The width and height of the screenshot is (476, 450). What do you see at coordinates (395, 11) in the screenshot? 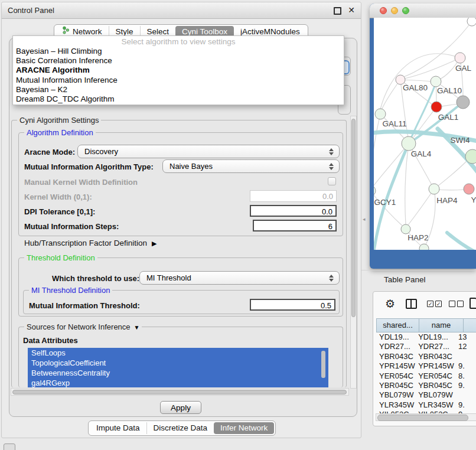
I see `mac-minimize-button` at bounding box center [395, 11].